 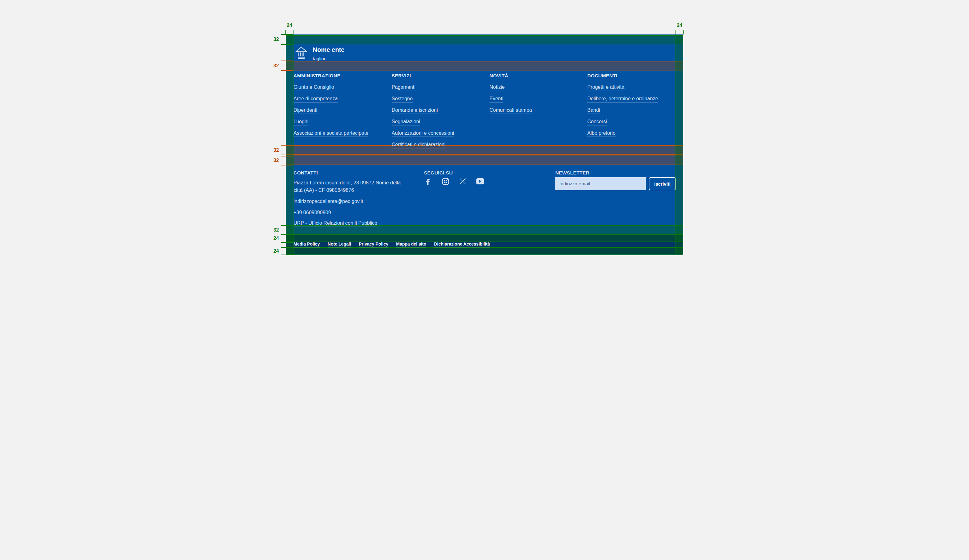 I want to click on contacts-email: indirizzopecdellente@pec.gov.it, so click(x=358, y=201).